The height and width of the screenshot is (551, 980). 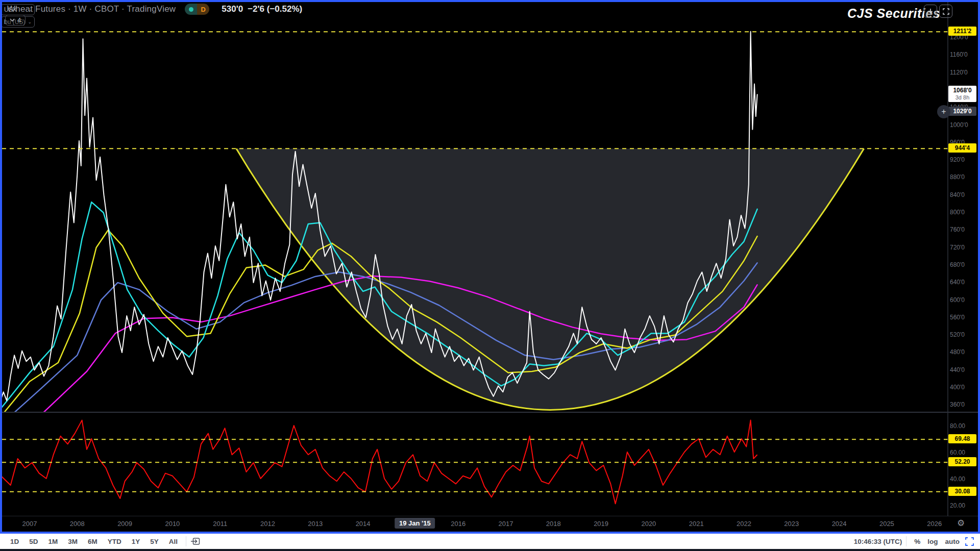 I want to click on rsi-level-label: 69.48, so click(x=963, y=439).